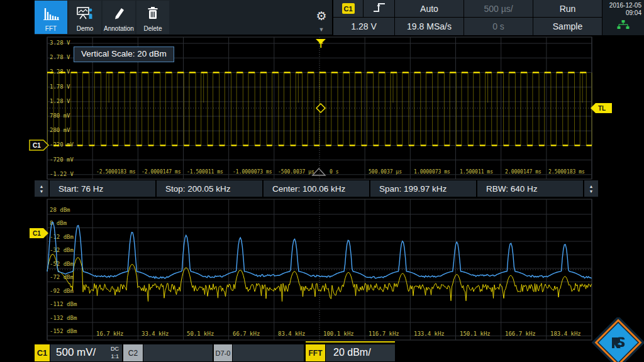  What do you see at coordinates (605, 108) in the screenshot?
I see `trigger-level-marker-label: TL` at bounding box center [605, 108].